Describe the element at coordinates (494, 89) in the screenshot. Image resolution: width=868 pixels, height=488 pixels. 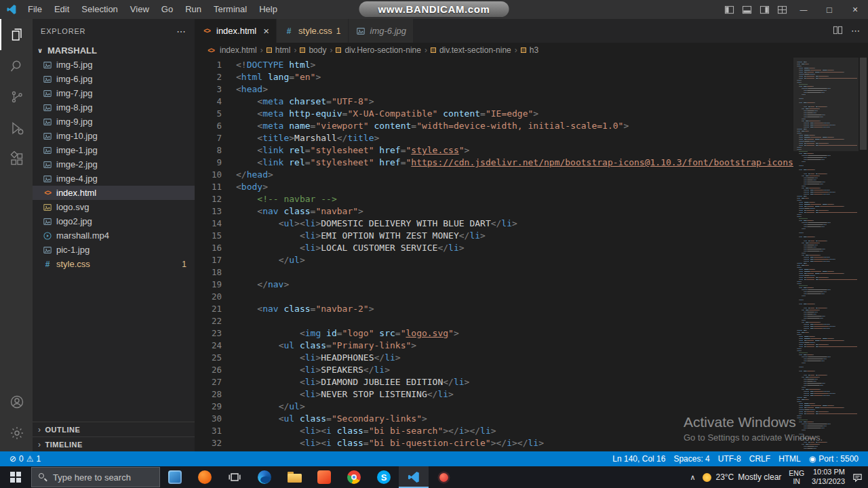
I see `code-line: 3<head>` at that location.